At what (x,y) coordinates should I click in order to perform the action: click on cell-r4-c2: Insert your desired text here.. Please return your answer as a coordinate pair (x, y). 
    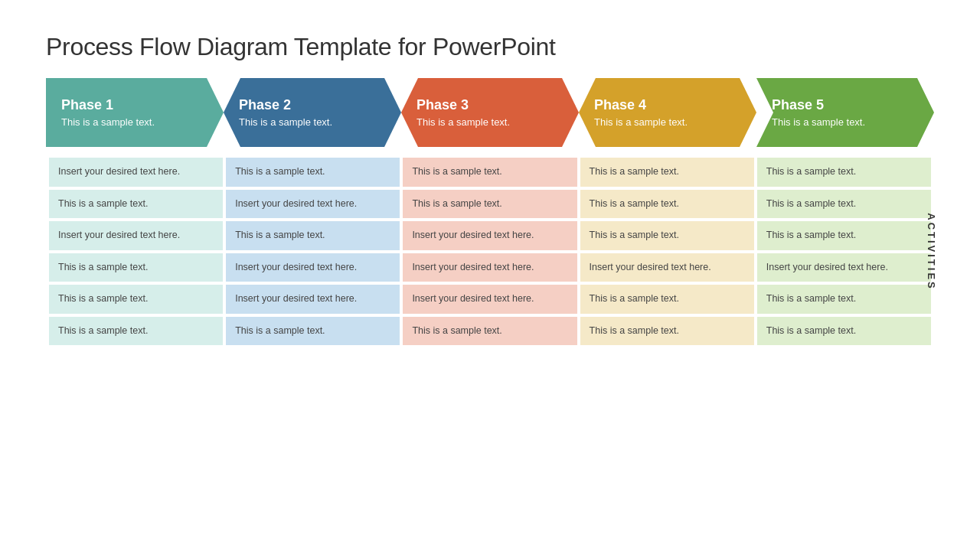
    Looking at the image, I should click on (490, 299).